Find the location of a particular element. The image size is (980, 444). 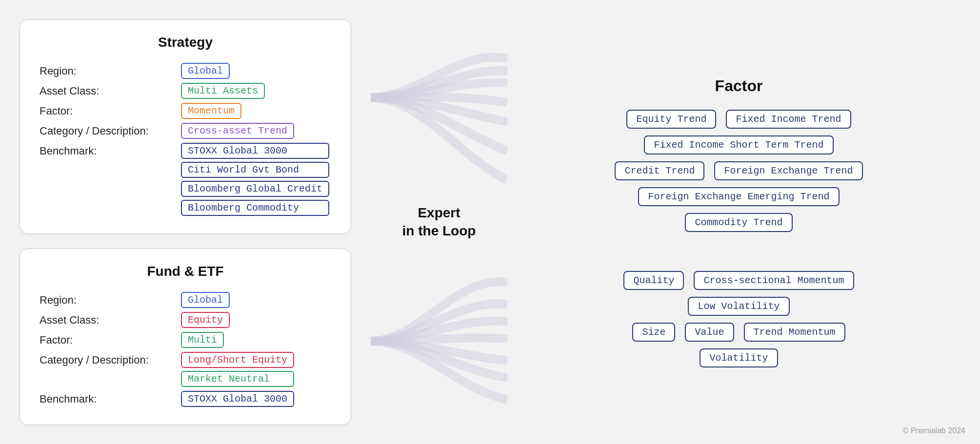

strategy-asset-label: Asset Class: is located at coordinates (108, 90).